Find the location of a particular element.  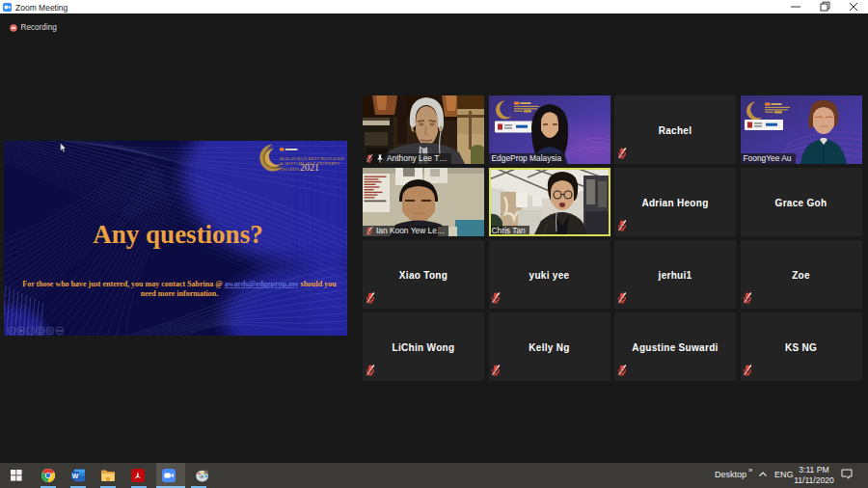

svg-text: MALAYSIA'S BEST MANAGED is located at coordinates (312, 158).